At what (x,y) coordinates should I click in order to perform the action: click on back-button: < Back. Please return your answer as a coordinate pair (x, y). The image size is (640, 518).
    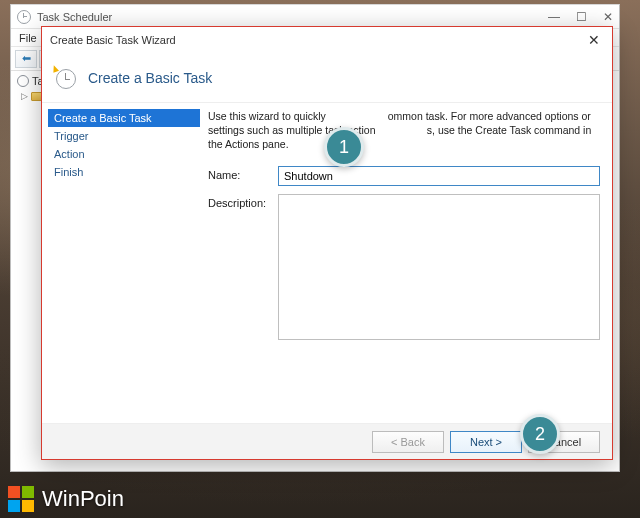
    Looking at the image, I should click on (408, 442).